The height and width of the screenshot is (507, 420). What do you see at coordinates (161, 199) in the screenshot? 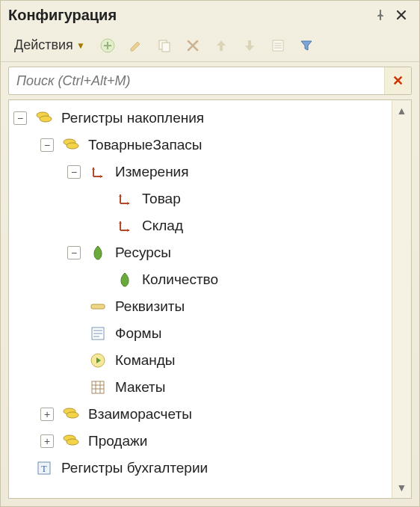
I see `tree-label: Товар` at bounding box center [161, 199].